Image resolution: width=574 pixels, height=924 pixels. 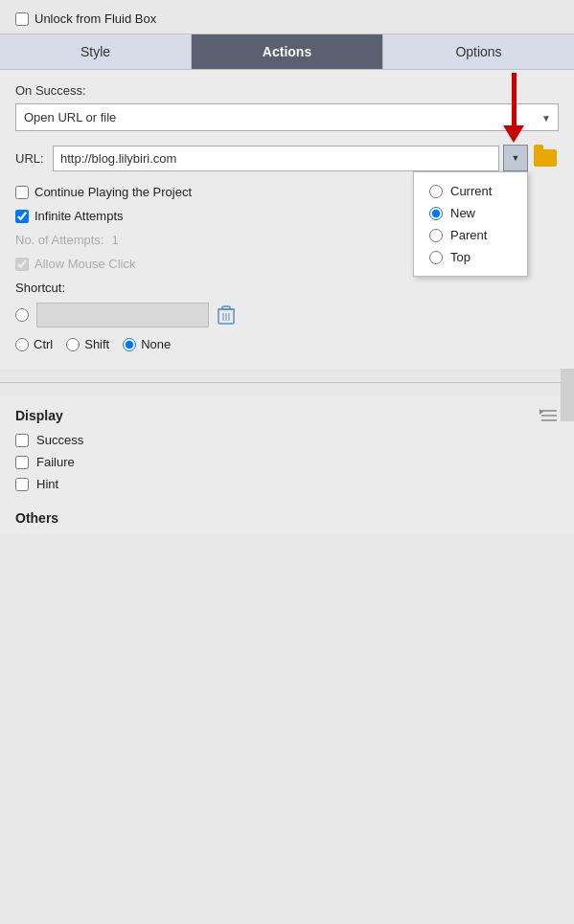 What do you see at coordinates (287, 158) in the screenshot?
I see `url-section: URL: ▼ Current New` at bounding box center [287, 158].